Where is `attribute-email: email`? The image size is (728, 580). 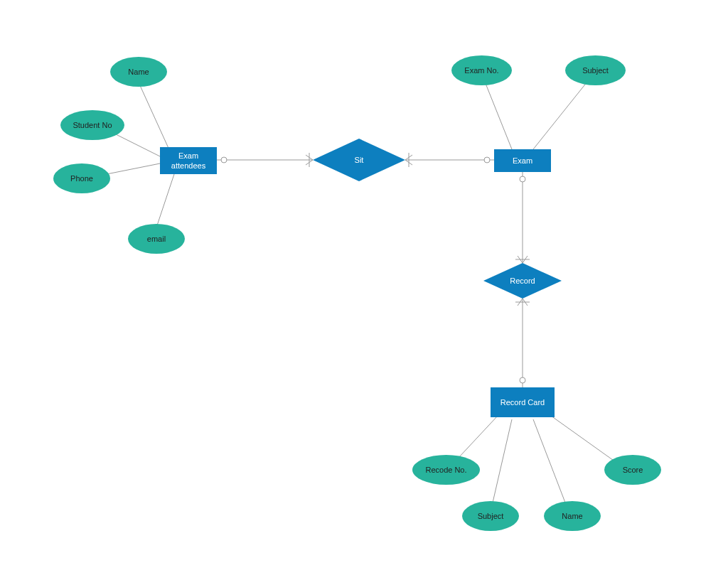 attribute-email: email is located at coordinates (156, 239).